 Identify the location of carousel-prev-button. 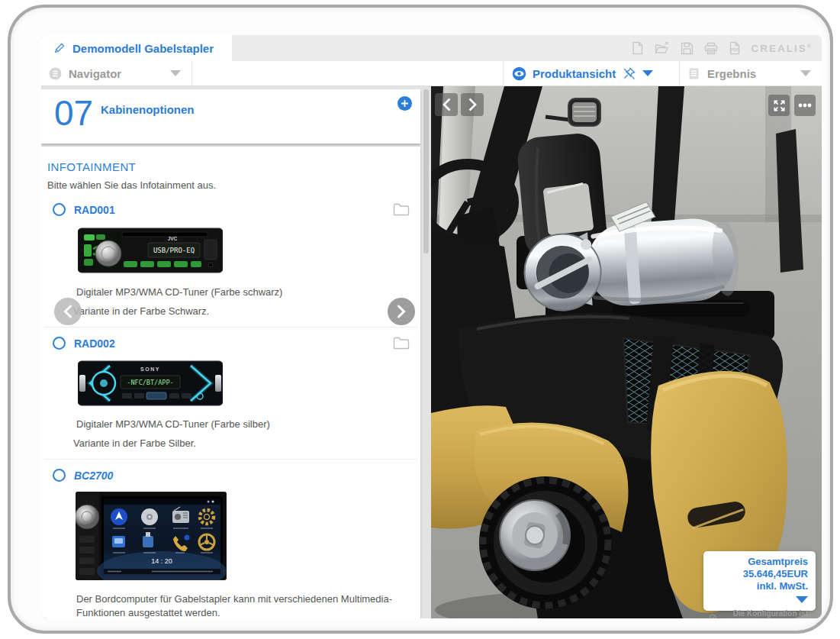
(68, 311).